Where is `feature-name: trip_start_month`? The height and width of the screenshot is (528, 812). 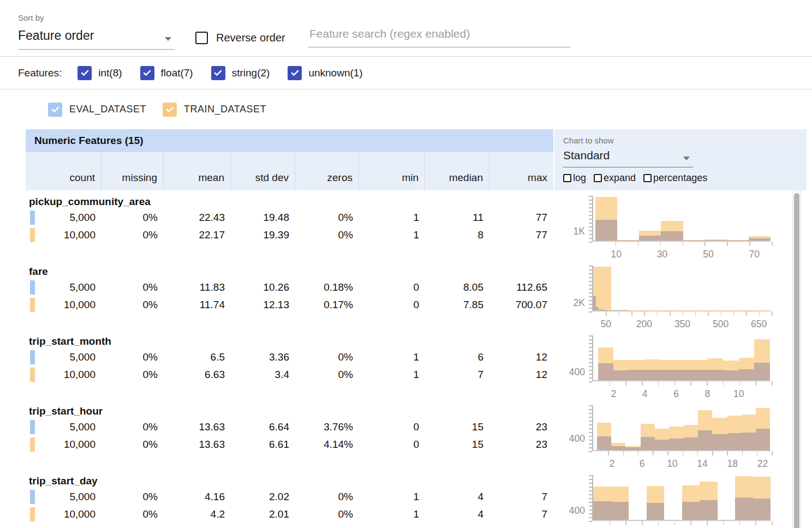 feature-name: trip_start_month is located at coordinates (289, 339).